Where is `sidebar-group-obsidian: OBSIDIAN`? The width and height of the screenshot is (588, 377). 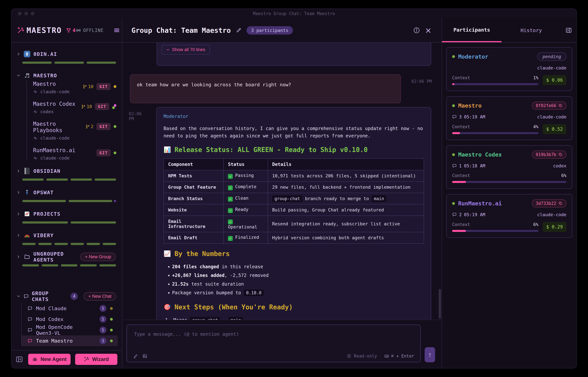 sidebar-group-obsidian: OBSIDIAN is located at coordinates (67, 171).